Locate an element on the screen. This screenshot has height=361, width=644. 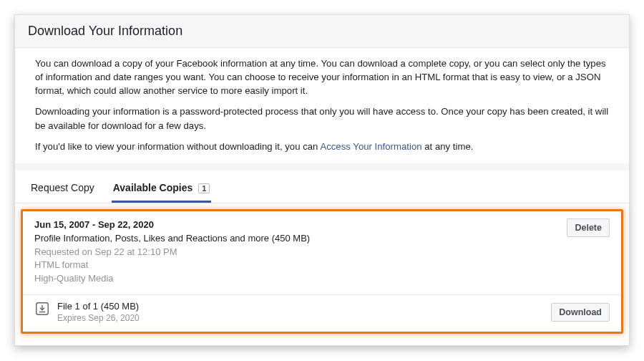
access-your-information-link: Access Your Information is located at coordinates (371, 146).